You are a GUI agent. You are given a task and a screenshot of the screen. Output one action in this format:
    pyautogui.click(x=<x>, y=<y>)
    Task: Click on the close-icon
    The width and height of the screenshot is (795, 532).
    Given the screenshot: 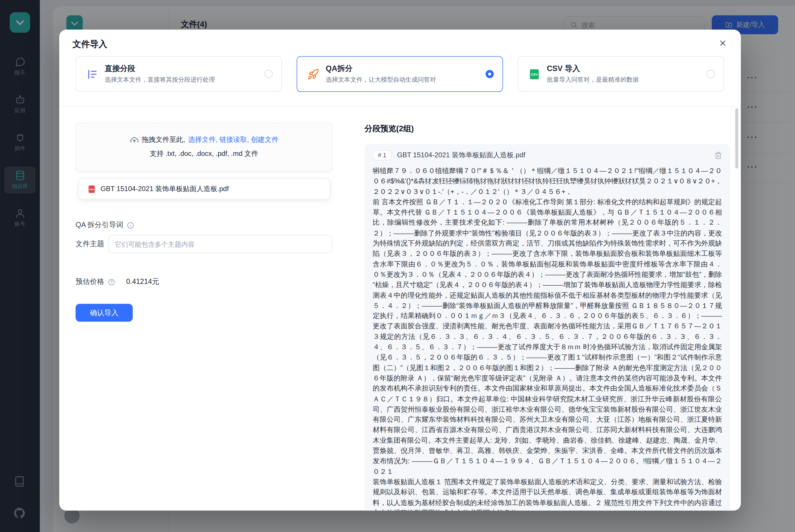 What is the action you would take?
    pyautogui.click(x=723, y=43)
    